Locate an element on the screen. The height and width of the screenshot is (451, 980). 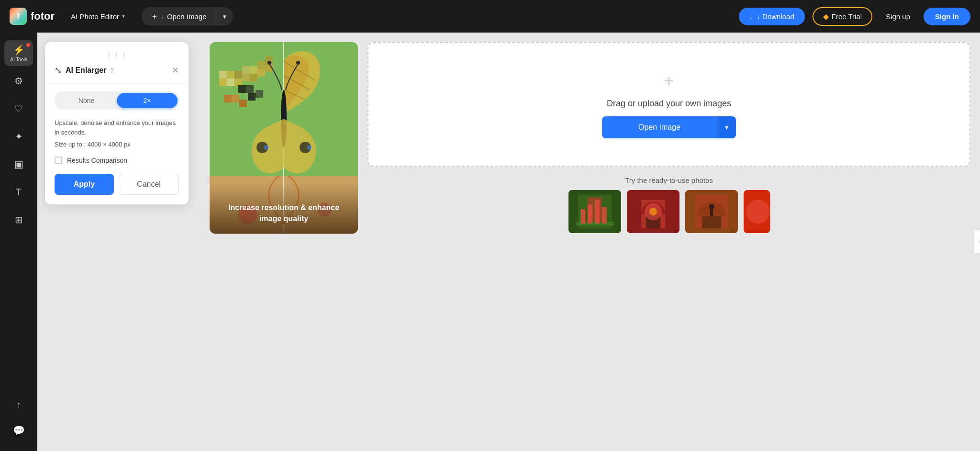
download-icon: ↓ is located at coordinates (751, 16).